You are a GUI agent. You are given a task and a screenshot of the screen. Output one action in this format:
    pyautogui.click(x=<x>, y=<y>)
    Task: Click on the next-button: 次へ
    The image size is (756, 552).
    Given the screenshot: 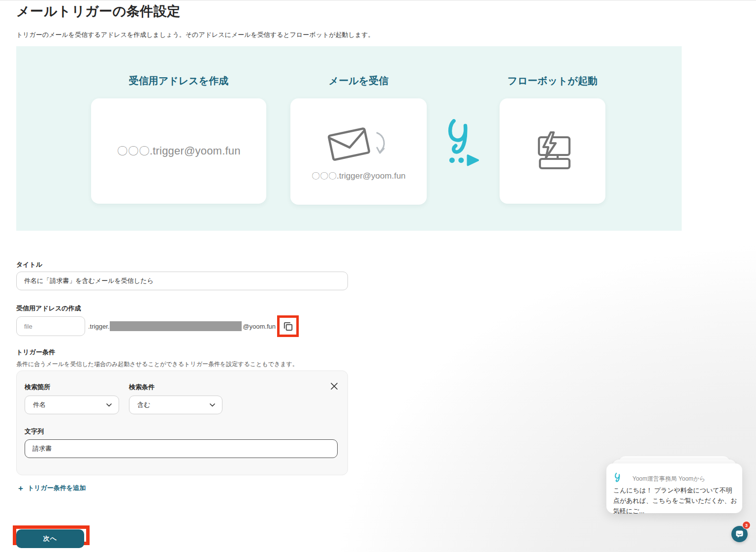 What is the action you would take?
    pyautogui.click(x=50, y=539)
    